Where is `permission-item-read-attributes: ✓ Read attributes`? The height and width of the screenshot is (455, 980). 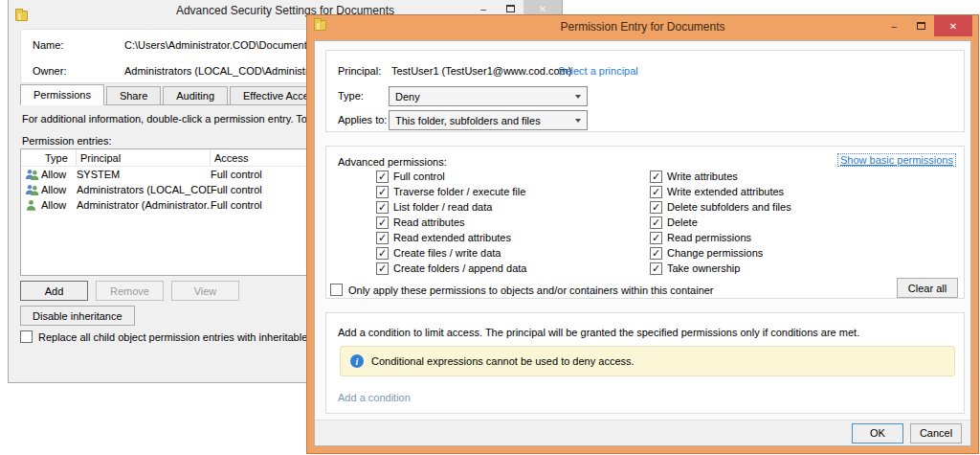
permission-item-read-attributes: ✓ Read attributes is located at coordinates (452, 222).